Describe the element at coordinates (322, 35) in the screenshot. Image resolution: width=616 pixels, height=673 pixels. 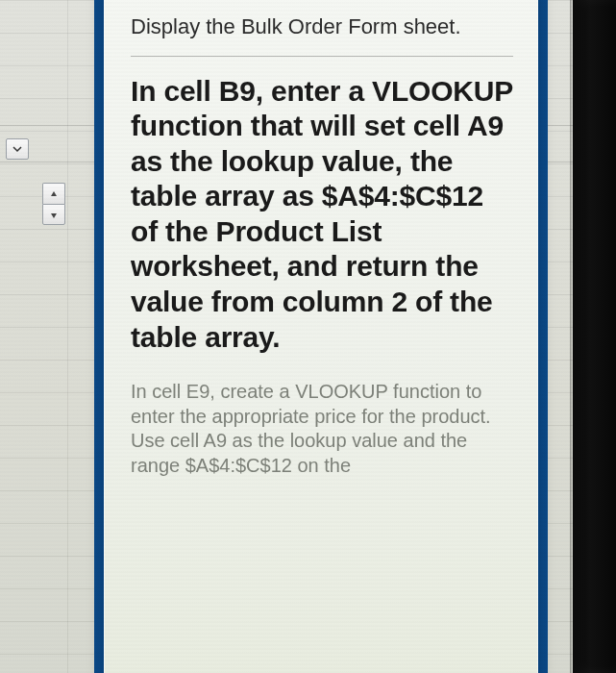
I see `instruction-panel-header: Display the Bulk Order Form sheet.` at that location.